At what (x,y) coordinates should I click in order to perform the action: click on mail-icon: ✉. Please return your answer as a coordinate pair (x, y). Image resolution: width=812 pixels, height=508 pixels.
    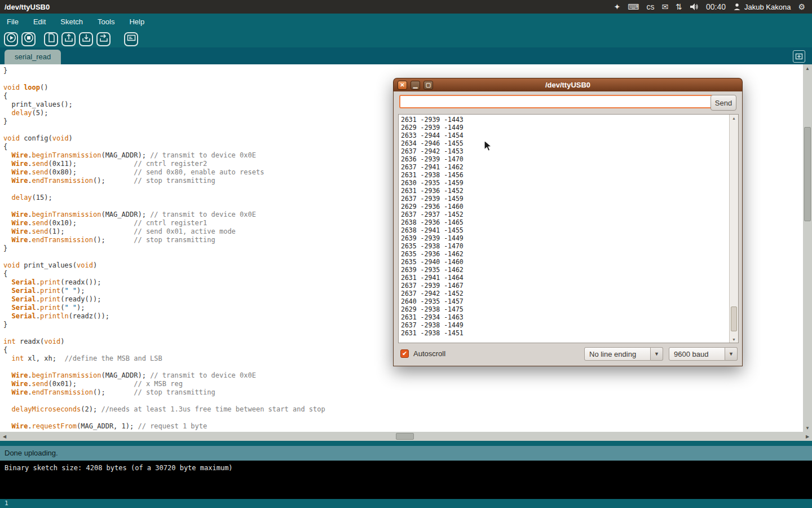
    Looking at the image, I should click on (665, 7).